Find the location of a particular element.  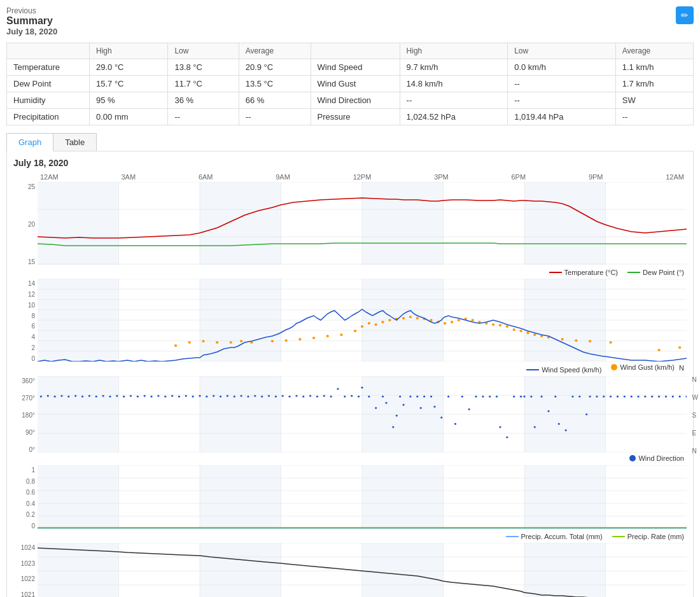

wind-speed-chart-panel: 14 12 10 8 6 4 2 0 is located at coordinates (350, 321).